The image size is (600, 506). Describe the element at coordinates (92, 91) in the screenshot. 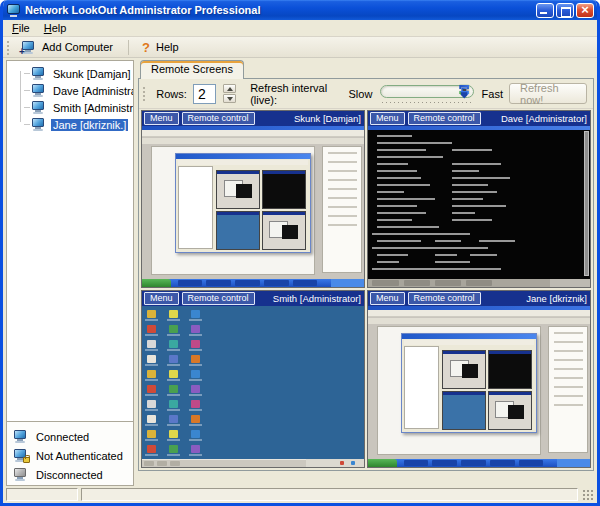

I see `tree-item-label: Dave [Administrator]` at that location.